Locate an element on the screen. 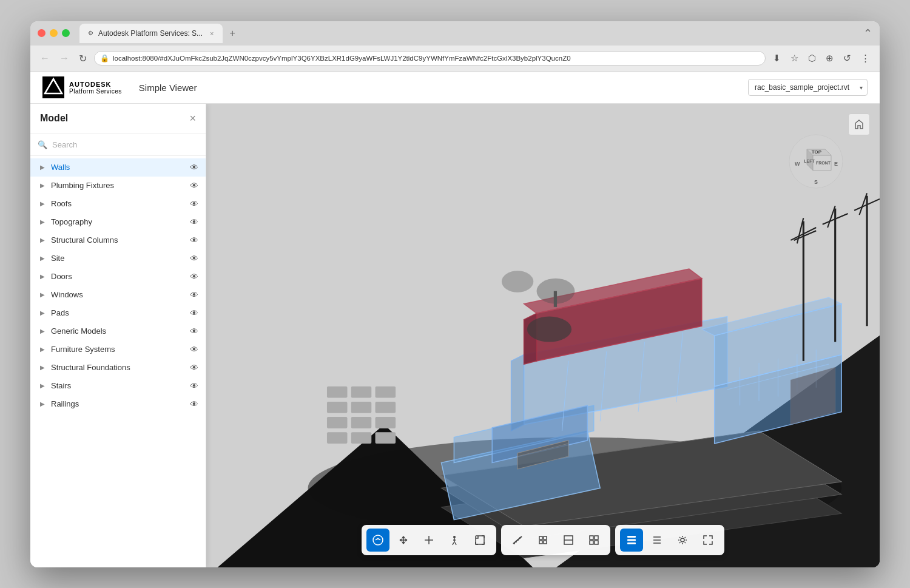 The height and width of the screenshot is (588, 910). svg-text: E is located at coordinates (836, 164).